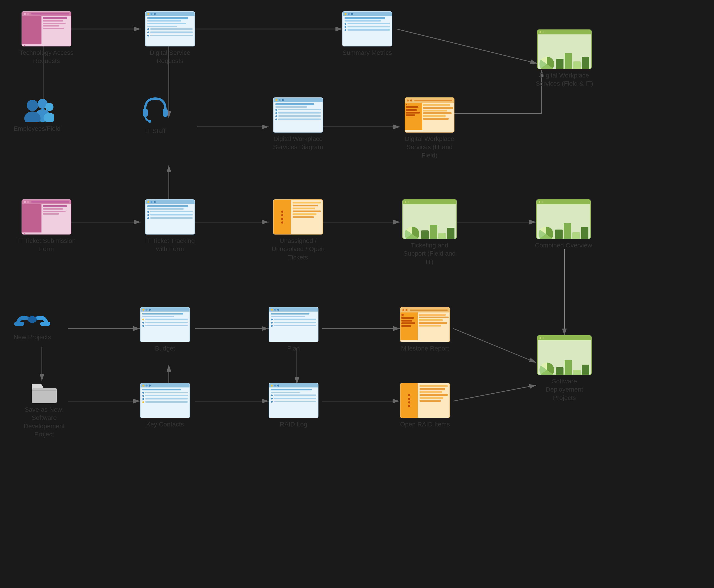  What do you see at coordinates (430, 233) in the screenshot?
I see `ticketing-support-node: Ticketing and Support (Field and IT)` at bounding box center [430, 233].